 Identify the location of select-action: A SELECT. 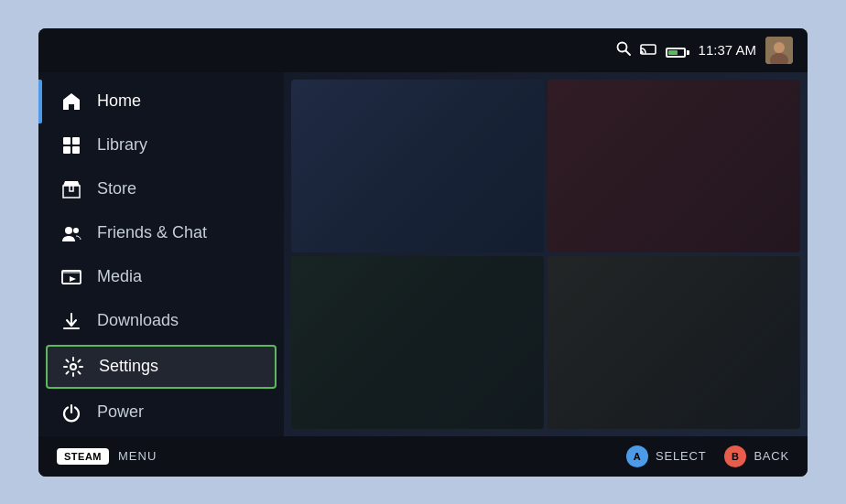
(667, 456).